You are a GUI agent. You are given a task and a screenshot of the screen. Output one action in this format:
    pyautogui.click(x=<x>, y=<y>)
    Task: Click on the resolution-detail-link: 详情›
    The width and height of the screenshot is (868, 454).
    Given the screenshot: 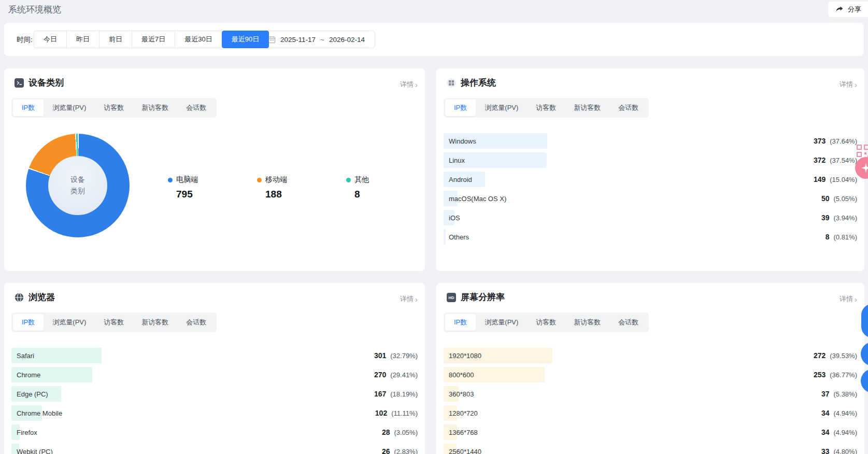 What is the action you would take?
    pyautogui.click(x=848, y=299)
    